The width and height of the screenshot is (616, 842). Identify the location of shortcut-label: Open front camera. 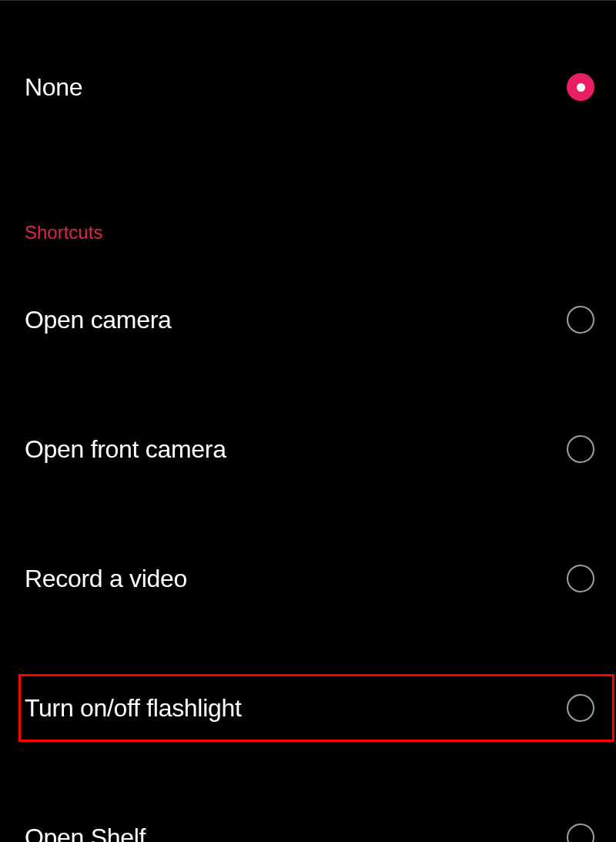
(126, 450).